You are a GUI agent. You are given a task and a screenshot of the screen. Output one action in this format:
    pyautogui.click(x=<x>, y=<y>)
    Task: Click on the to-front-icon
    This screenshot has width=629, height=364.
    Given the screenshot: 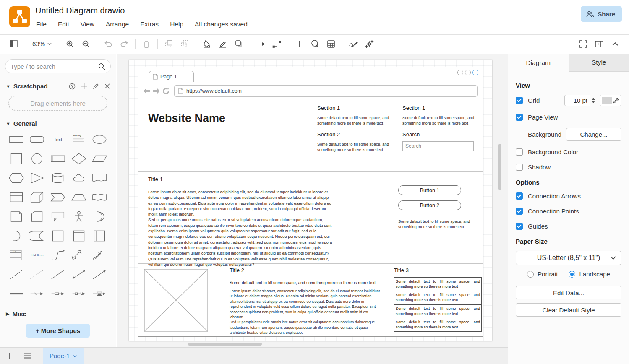 What is the action you would take?
    pyautogui.click(x=169, y=44)
    